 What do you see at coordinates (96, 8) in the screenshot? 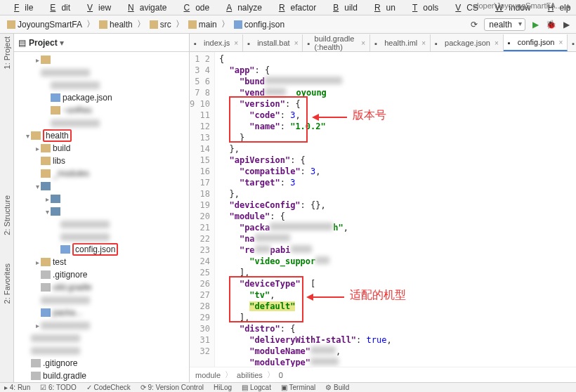
I see `menu-view: View` at bounding box center [96, 8].